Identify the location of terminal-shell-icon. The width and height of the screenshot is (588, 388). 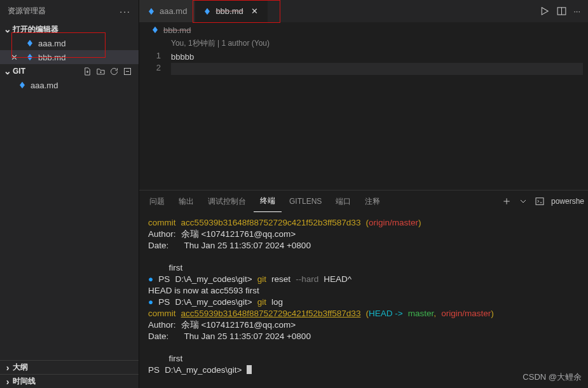
(540, 201).